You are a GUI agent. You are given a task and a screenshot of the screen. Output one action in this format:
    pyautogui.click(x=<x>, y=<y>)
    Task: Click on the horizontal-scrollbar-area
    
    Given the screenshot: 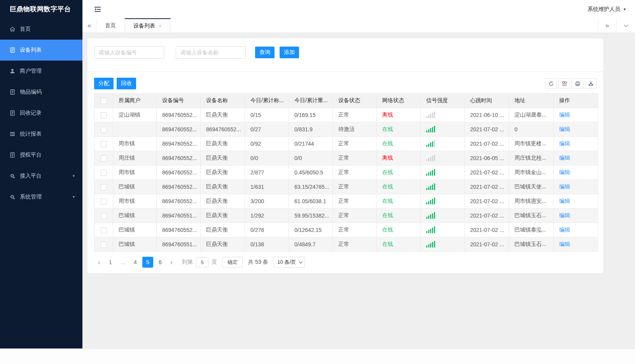 What is the action you would take?
    pyautogui.click(x=317, y=356)
    